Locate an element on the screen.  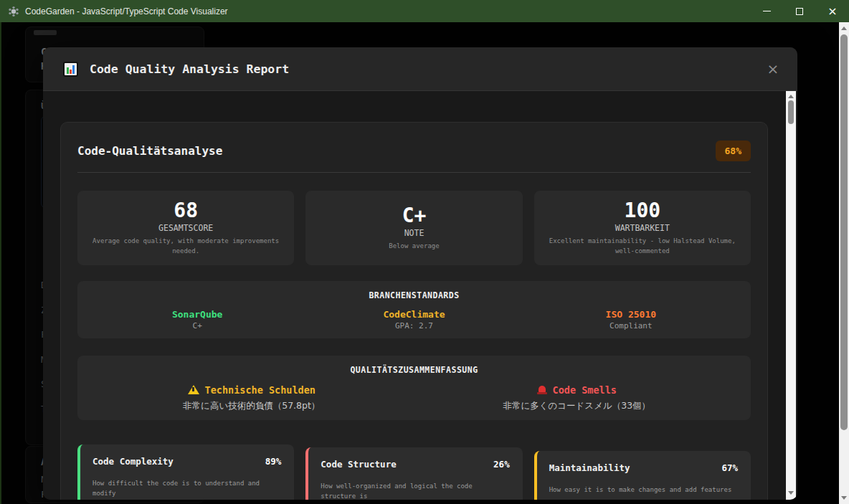
metric-card-gesamtscore: 68 GESAMTSCORE Average code quality, wit… is located at coordinates (186, 228).